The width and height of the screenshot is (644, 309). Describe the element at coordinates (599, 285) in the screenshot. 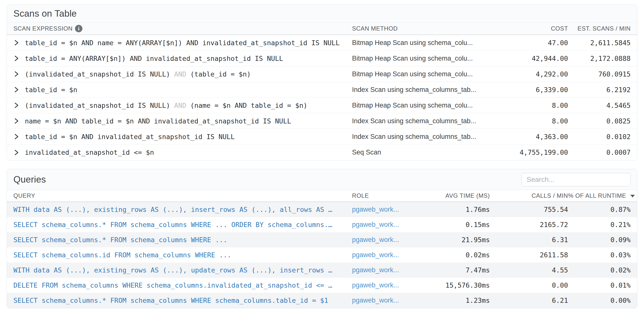

I see `pct-runtime-cell: 0.01%` at that location.